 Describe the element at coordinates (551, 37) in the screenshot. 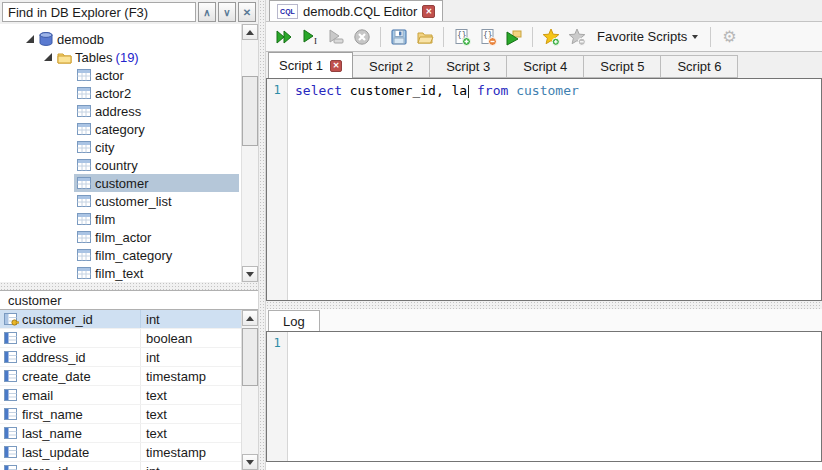

I see `add-favorite-button` at that location.